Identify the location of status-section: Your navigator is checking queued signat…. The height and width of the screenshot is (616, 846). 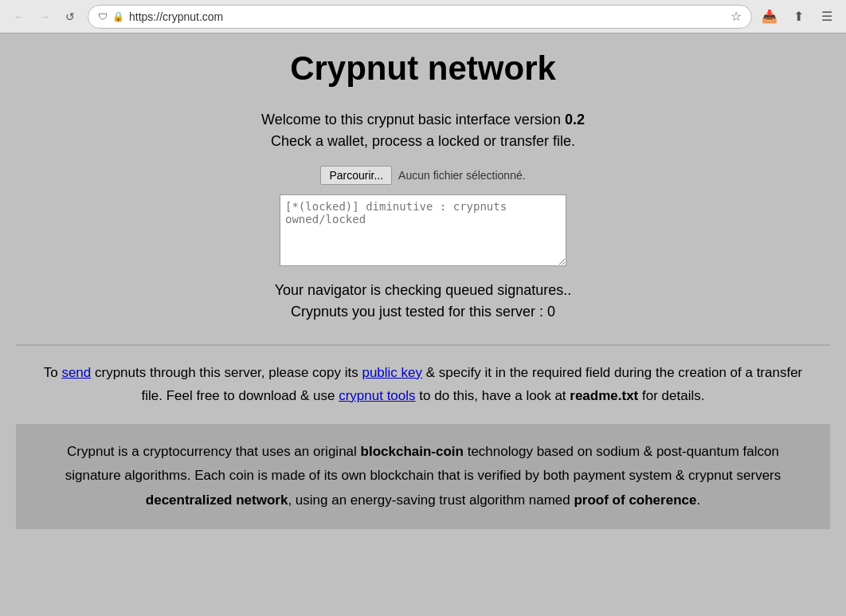
(423, 301).